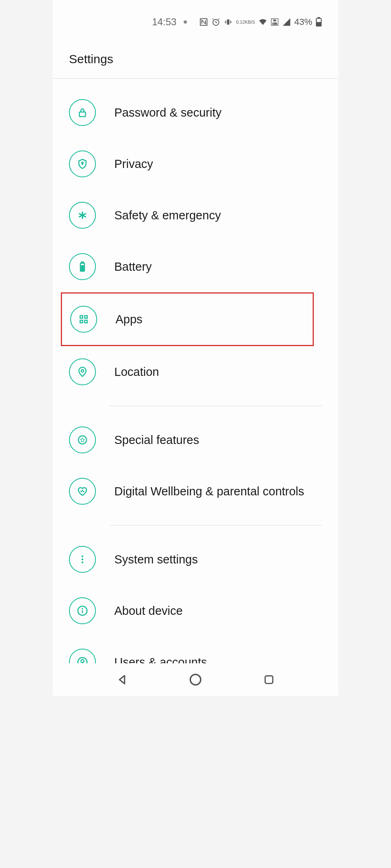 The height and width of the screenshot is (868, 391). What do you see at coordinates (196, 680) in the screenshot?
I see `home-button` at bounding box center [196, 680].